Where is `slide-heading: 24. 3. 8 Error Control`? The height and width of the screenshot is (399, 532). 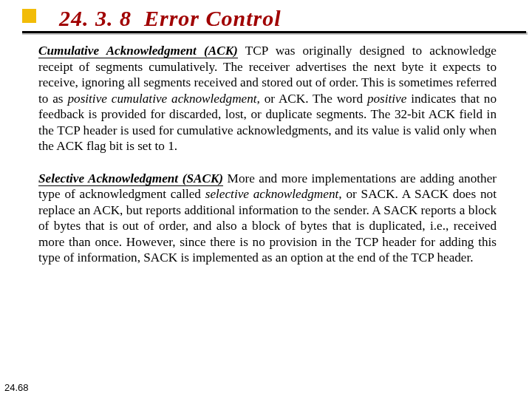
slide-heading: 24. 3. 8 Error Control is located at coordinates (296, 18).